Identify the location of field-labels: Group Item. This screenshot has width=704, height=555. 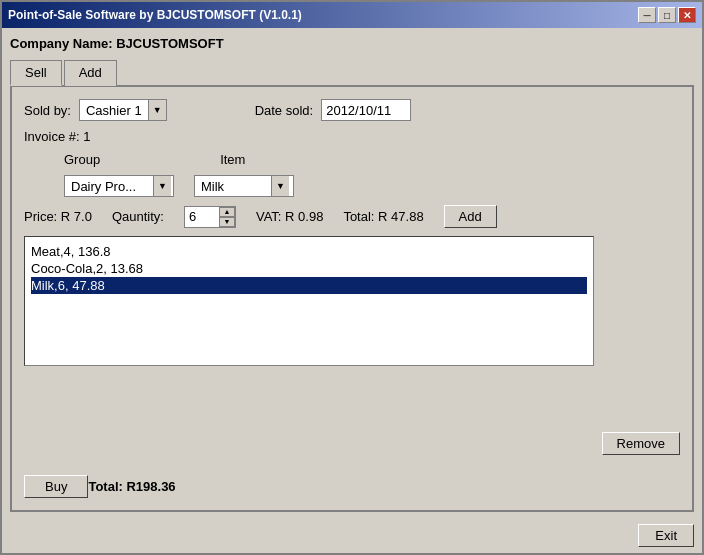
(372, 160).